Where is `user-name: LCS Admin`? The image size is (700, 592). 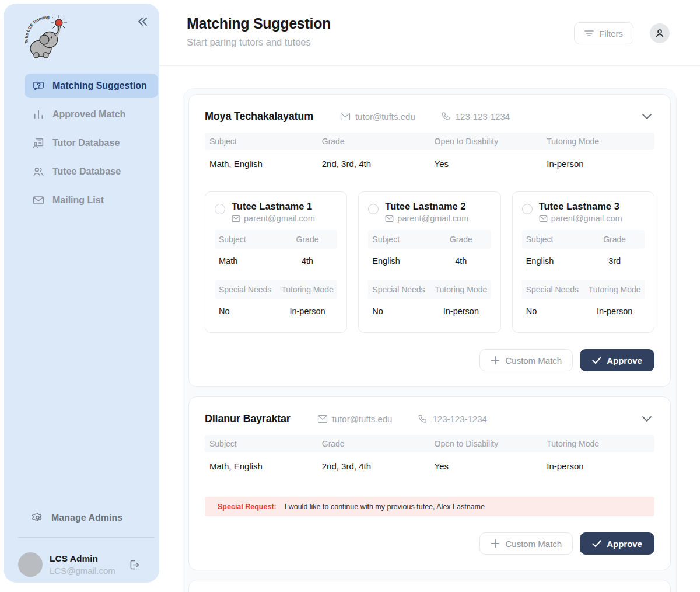
user-name: LCS Admin is located at coordinates (88, 559).